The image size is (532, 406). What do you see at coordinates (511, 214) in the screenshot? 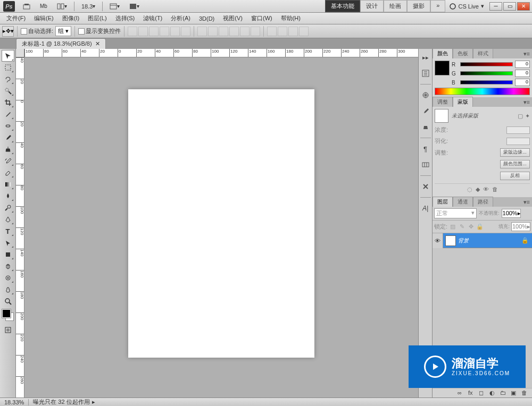
I see `opacity-input: 100%▸` at bounding box center [511, 214].